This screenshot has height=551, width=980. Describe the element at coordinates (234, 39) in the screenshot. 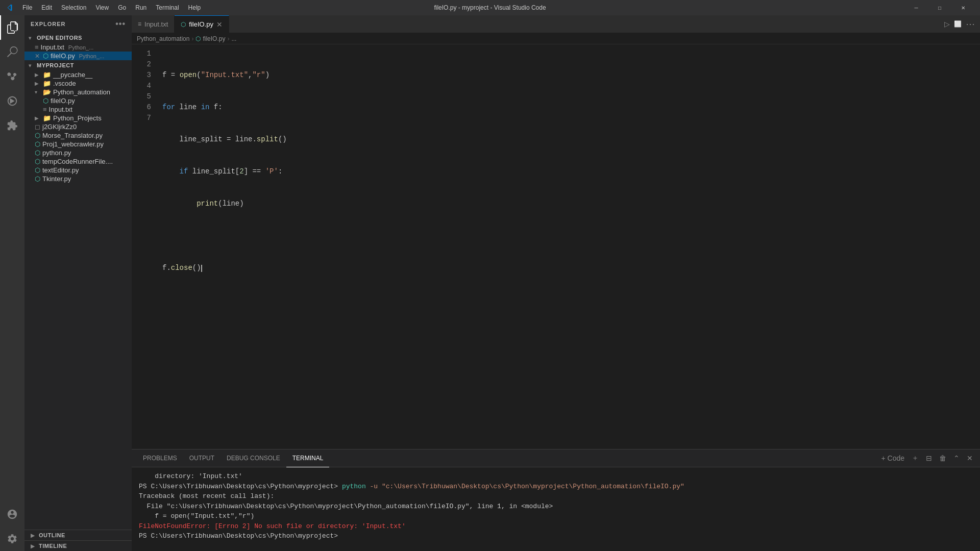

I see `breadcrumb-more: ...` at that location.